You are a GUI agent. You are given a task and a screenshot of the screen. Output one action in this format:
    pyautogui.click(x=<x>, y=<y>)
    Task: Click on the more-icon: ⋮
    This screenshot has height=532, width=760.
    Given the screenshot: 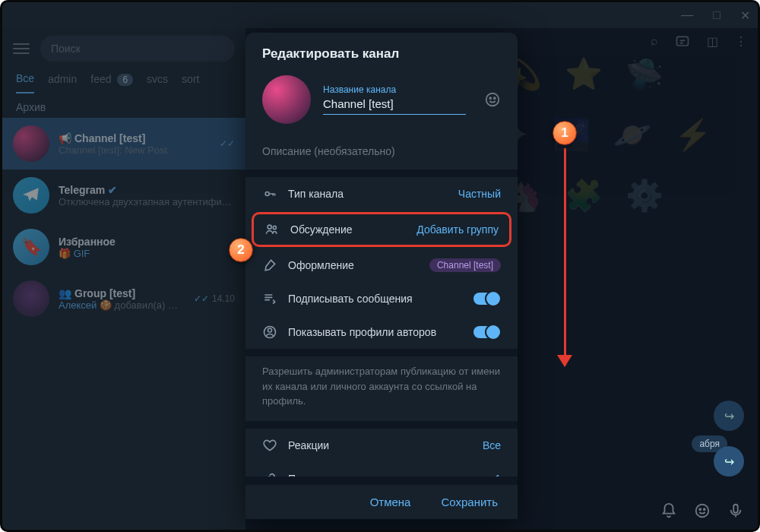 What is the action you would take?
    pyautogui.click(x=741, y=42)
    